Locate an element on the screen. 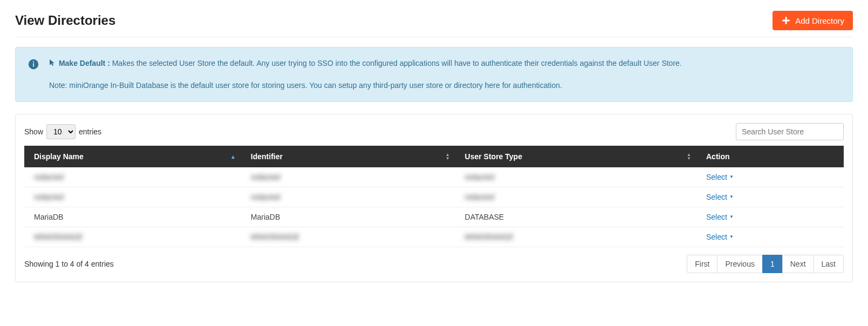 Image resolution: width=868 pixels, height=326 pixels. make-default-label: Make Default : is located at coordinates (84, 63).